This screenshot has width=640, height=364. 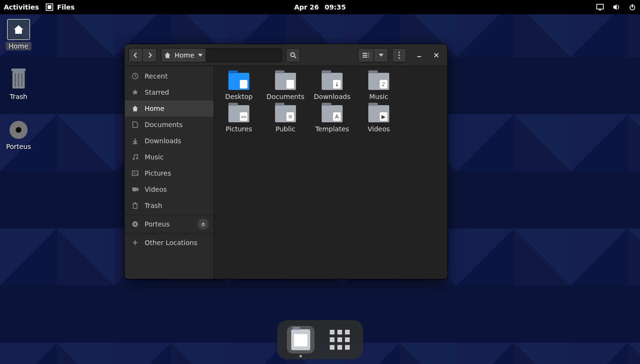 I want to click on desktop-trash-icon: Trash, so click(x=19, y=85).